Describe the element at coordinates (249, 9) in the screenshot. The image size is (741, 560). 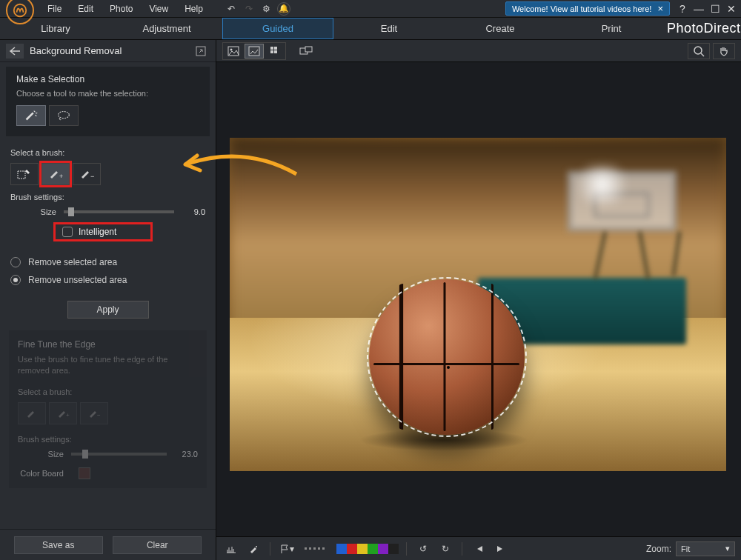
I see `redo-button: ↷` at that location.